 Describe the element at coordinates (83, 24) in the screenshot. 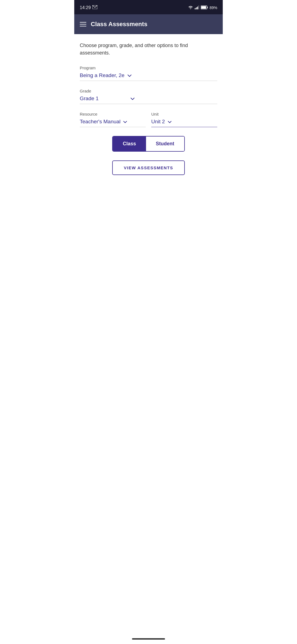

I see `menu-icon` at that location.